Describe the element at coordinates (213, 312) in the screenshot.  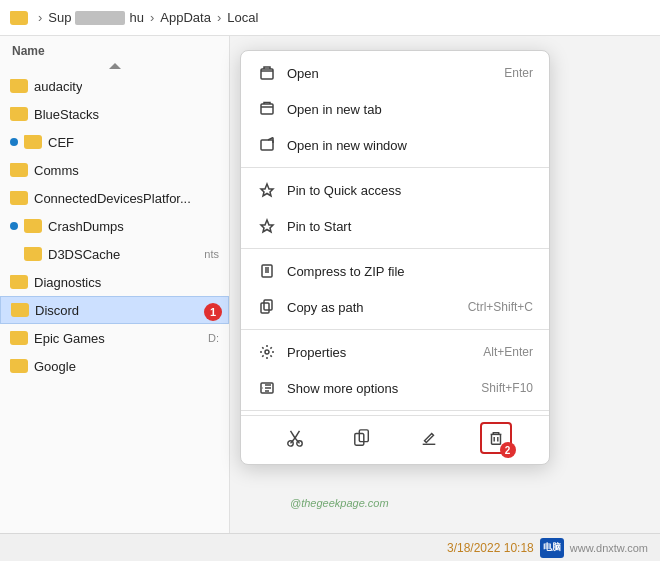
I see `badge-1: 1` at that location.